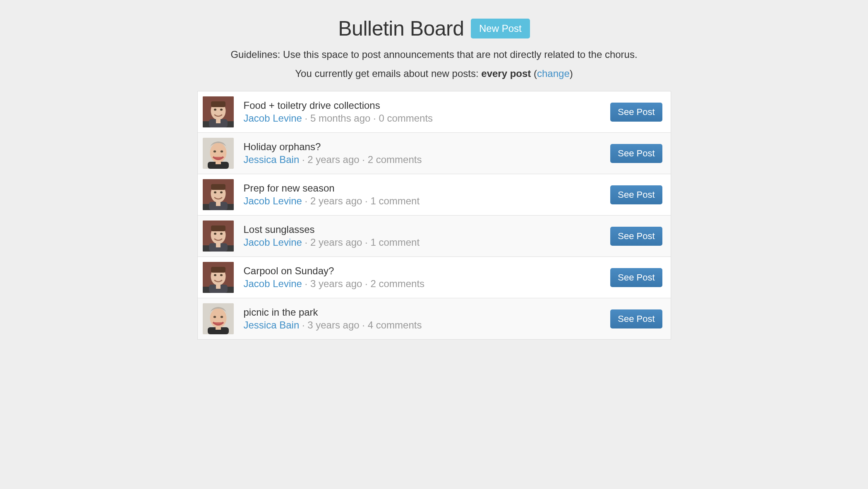 Image resolution: width=868 pixels, height=489 pixels. Describe the element at coordinates (340, 118) in the screenshot. I see `post-time: 5 months ago` at that location.